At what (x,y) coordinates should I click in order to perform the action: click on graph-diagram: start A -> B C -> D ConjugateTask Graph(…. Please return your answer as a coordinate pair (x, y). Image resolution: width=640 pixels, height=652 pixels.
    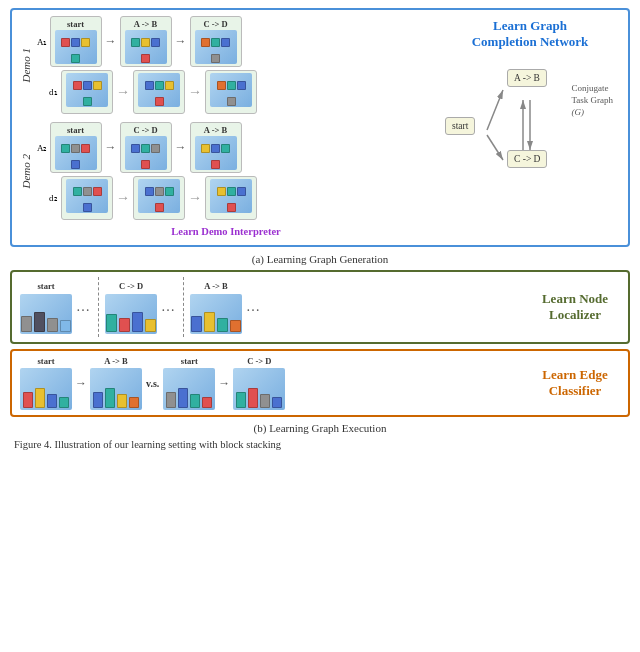
    Looking at the image, I should click on (530, 120).